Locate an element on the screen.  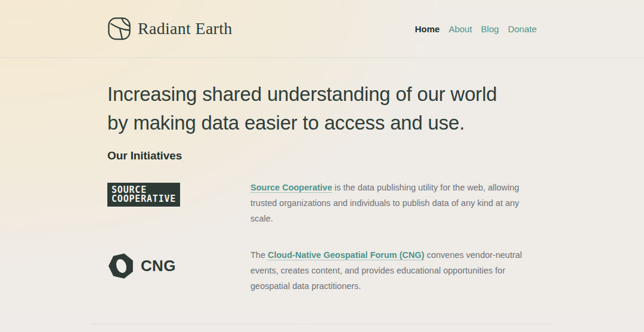
initiative-description: The Cloud-Native Geospatial Forum (CNG) … is located at coordinates (394, 270).